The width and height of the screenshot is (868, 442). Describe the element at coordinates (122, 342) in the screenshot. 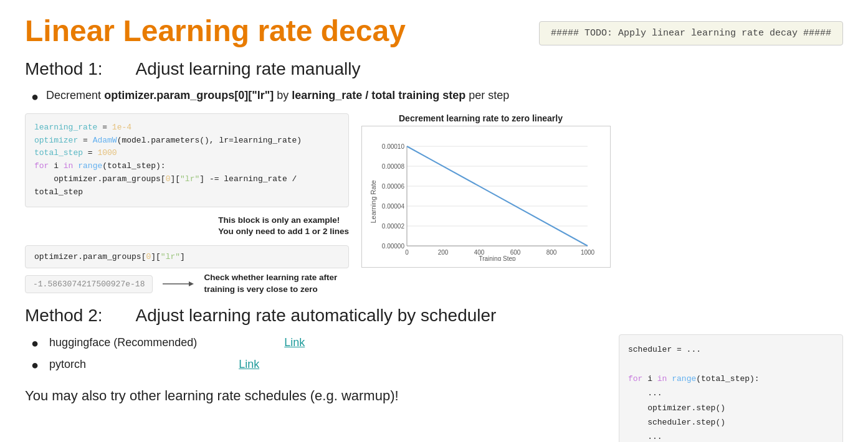

I see `hf-label: huggingface (Recommended)` at that location.